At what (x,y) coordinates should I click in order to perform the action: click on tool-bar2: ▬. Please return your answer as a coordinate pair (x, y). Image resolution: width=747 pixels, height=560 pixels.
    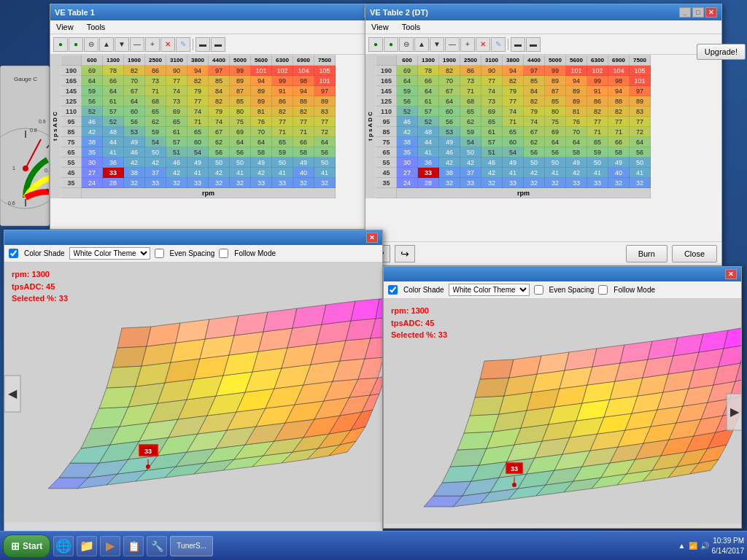
    Looking at the image, I should click on (218, 44).